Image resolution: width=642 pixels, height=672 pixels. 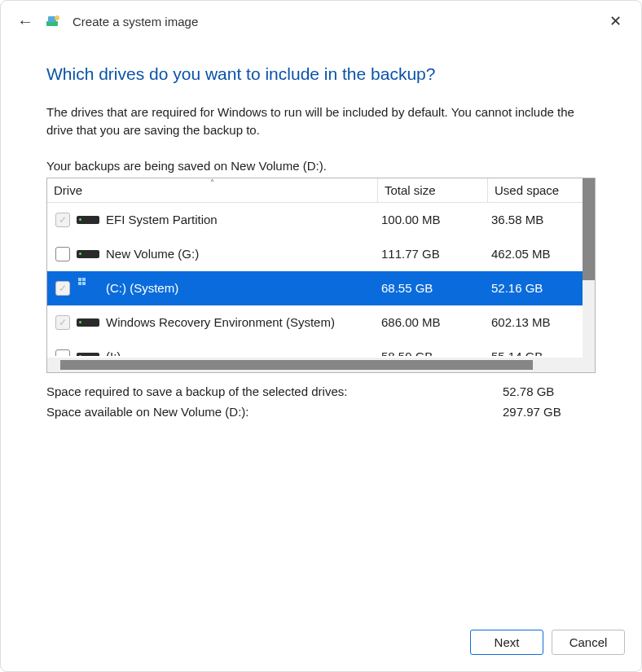 What do you see at coordinates (240, 323) in the screenshot?
I see `drive-name: Windows Recovery Environment (System)` at bounding box center [240, 323].